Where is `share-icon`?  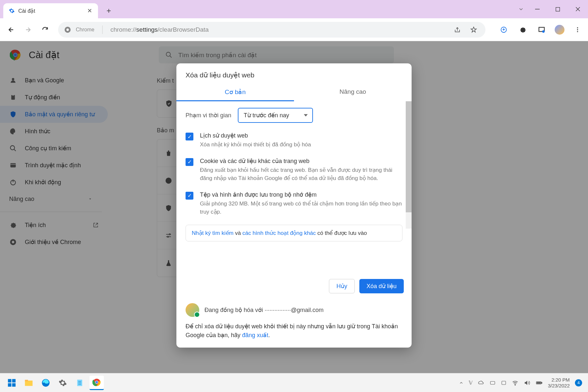
share-icon is located at coordinates (457, 30).